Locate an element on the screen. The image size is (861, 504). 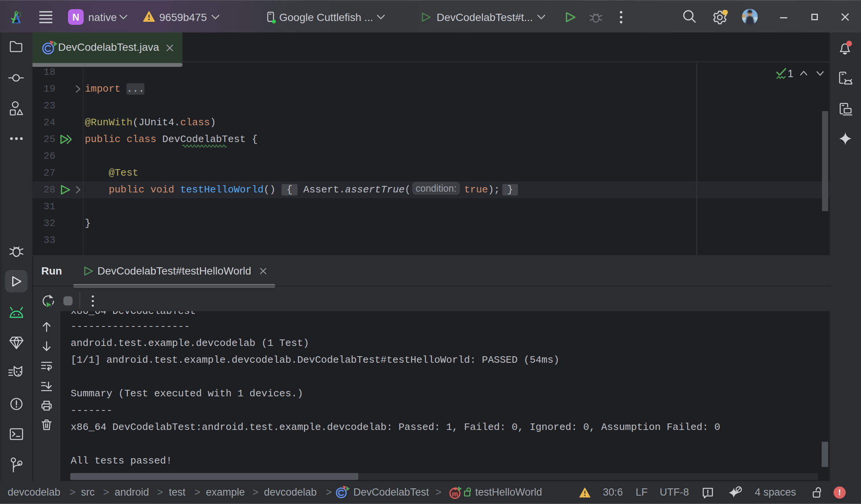
svg-text: m is located at coordinates (455, 494).